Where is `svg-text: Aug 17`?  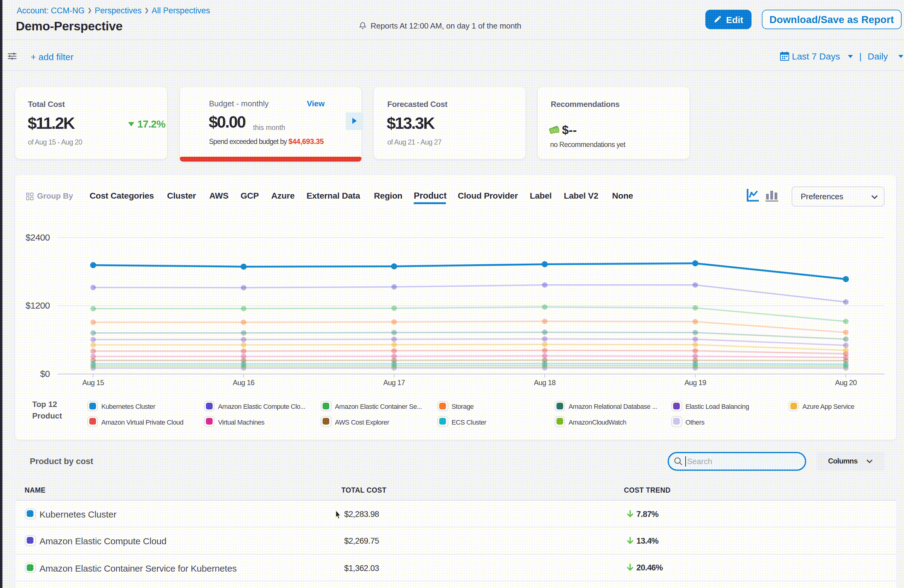 svg-text: Aug 17 is located at coordinates (394, 382).